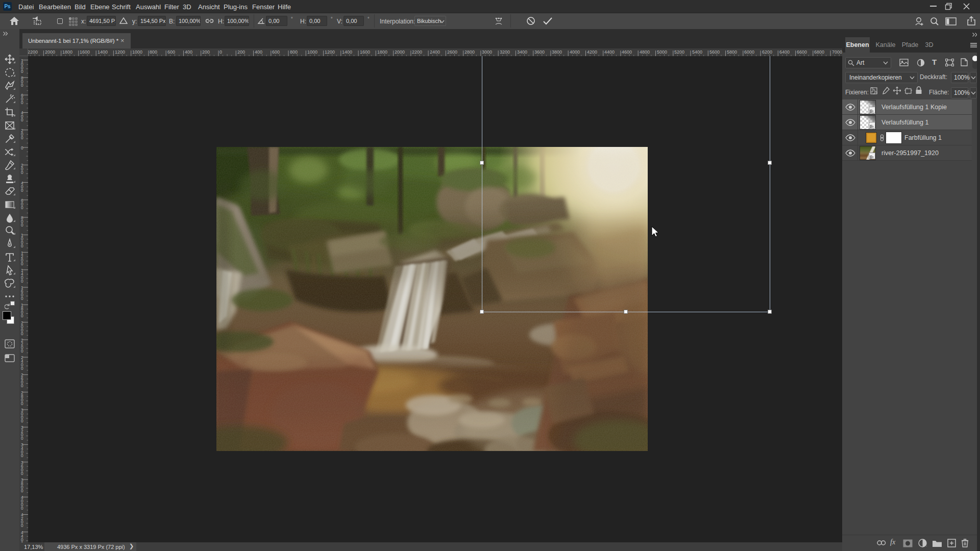  What do you see at coordinates (505, 52) in the screenshot?
I see `svg-text: 3200` at bounding box center [505, 52].